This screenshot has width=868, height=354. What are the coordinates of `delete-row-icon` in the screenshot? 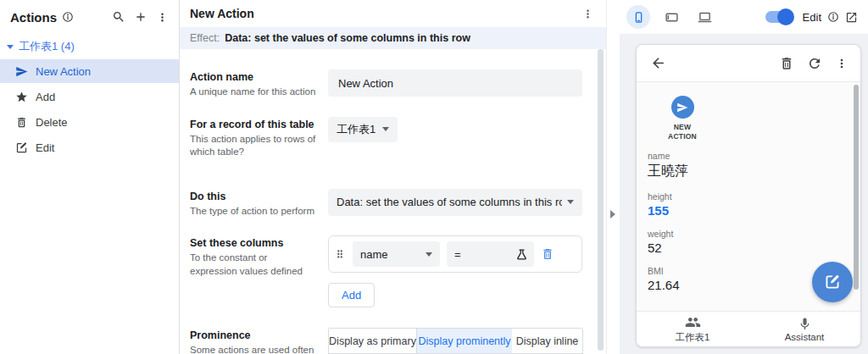 It's located at (548, 254).